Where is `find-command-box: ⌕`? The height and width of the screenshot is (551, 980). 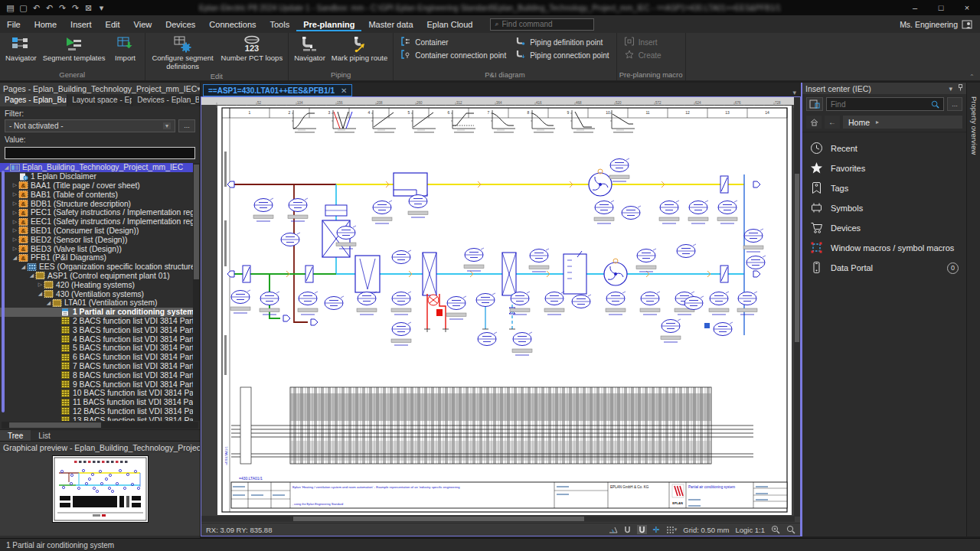 find-command-box: ⌕ is located at coordinates (542, 24).